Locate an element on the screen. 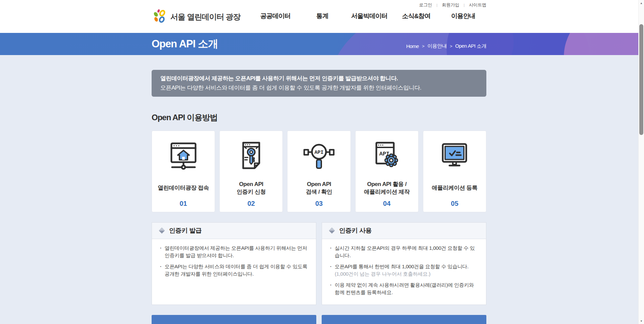  nav-public-data: 공공데이터 is located at coordinates (275, 16).